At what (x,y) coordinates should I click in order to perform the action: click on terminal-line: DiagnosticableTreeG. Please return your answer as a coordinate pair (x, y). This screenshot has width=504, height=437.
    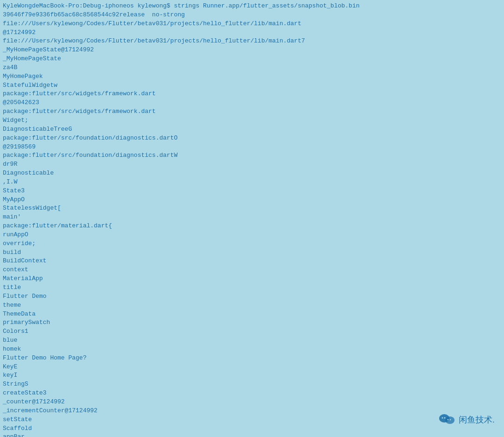
    Looking at the image, I should click on (252, 130).